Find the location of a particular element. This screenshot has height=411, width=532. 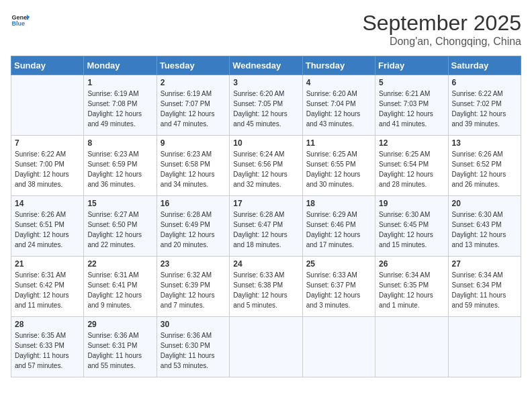

daylight-text: Daylight: 12 hours and 11 minutes. is located at coordinates (42, 300).